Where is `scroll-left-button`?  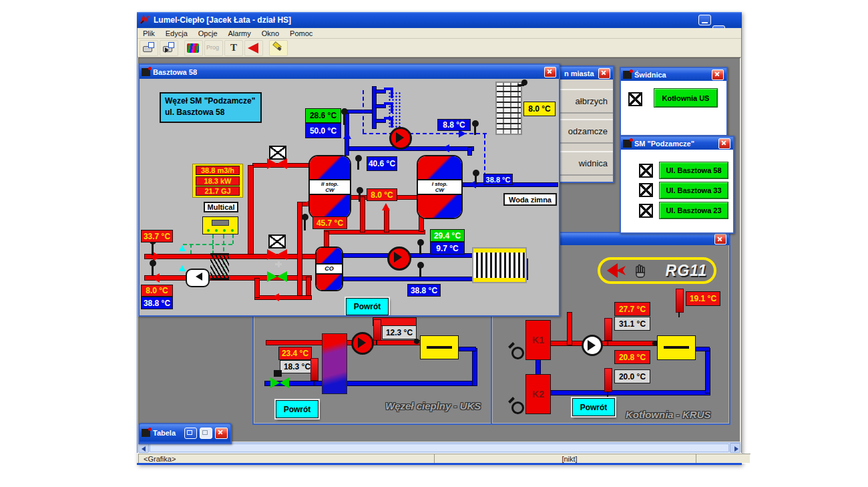
scroll-left-button is located at coordinates (144, 448).